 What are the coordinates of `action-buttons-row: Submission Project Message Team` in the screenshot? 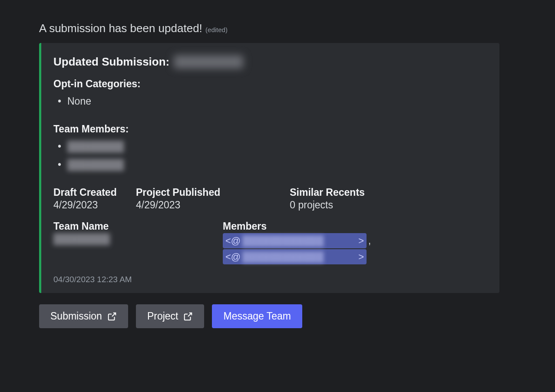 It's located at (278, 316).